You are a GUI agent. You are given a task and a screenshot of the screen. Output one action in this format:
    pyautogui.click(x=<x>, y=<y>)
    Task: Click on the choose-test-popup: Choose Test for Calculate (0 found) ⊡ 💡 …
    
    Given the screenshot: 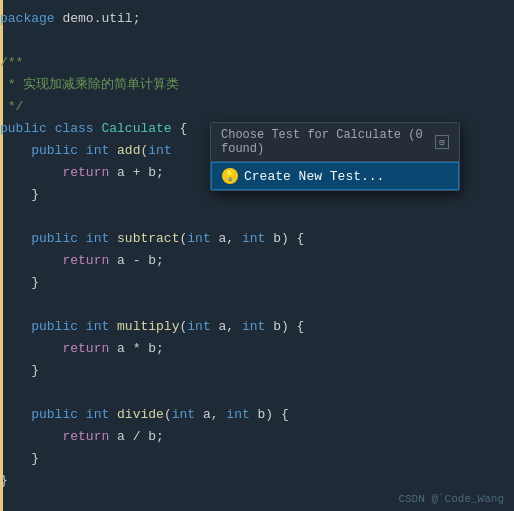 What is the action you would take?
    pyautogui.click(x=335, y=156)
    